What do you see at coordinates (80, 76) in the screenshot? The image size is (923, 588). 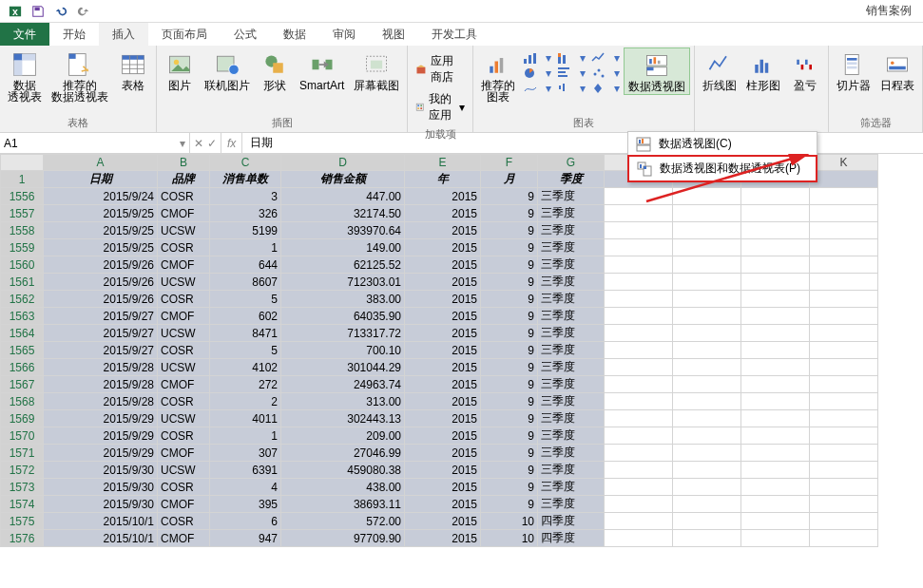 I see `recommended-pivot-button: 推荐的 数据透视表` at bounding box center [80, 76].